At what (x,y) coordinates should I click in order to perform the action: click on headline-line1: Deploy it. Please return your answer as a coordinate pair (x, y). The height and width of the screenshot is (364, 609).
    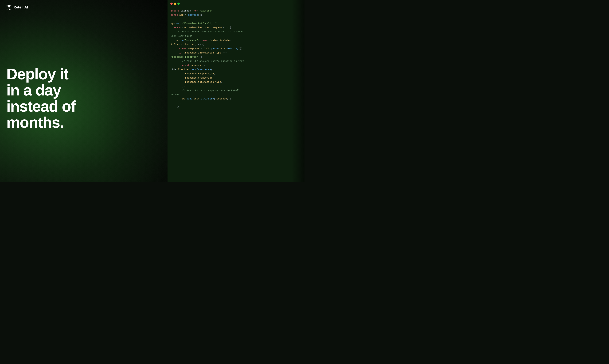
    Looking at the image, I should click on (41, 74).